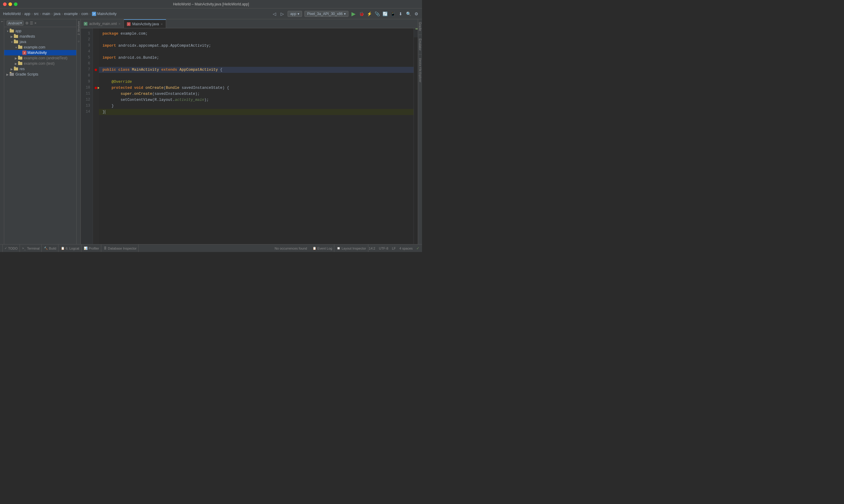 The width and height of the screenshot is (844, 504). I want to click on device-file-vtab: Device File Explorer, so click(420, 70).